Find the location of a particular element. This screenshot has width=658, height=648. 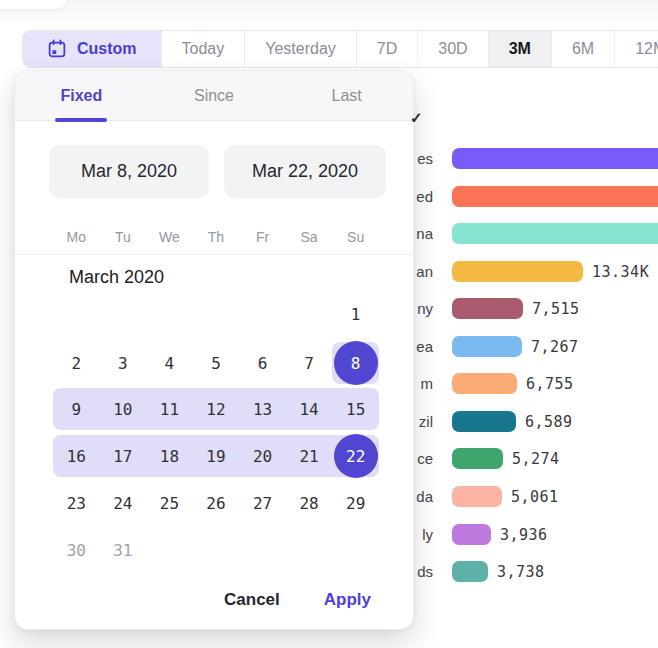

day-19: 19 is located at coordinates (216, 456).